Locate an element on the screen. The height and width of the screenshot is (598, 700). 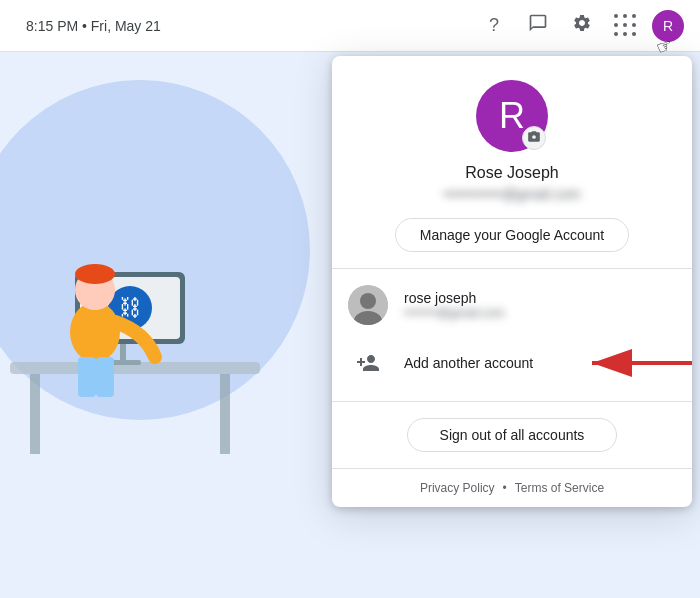
account-name: rose joseph is located at coordinates (454, 298).